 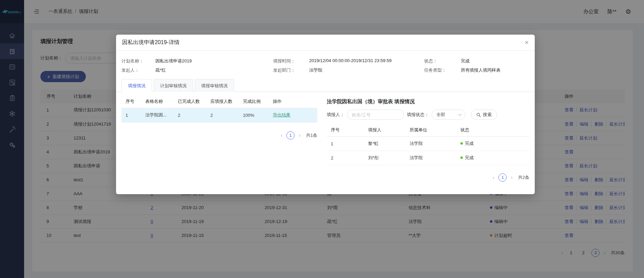 What do you see at coordinates (428, 151) in the screenshot?
I see `detail-table-body: 1黎*虹法学院完成2刘*彤法学院完成` at bounding box center [428, 151].